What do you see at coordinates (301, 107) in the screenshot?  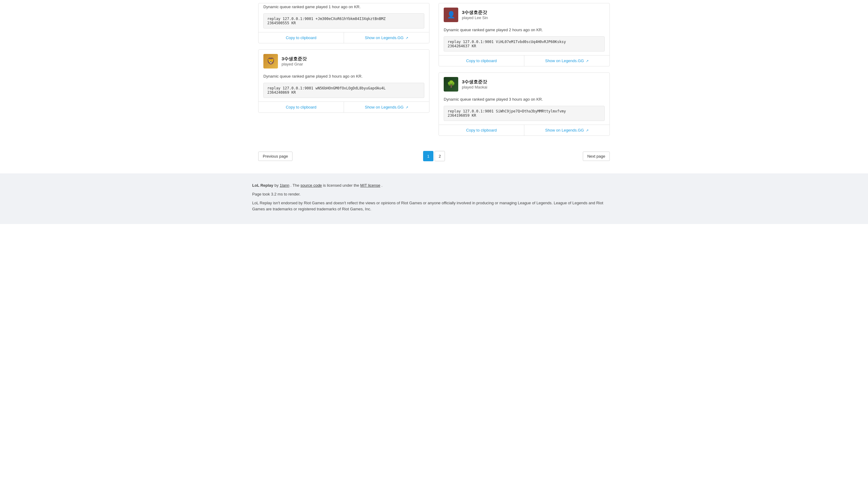 I see `copy-clipboard-btn-gnar: Copy to clipboard` at bounding box center [301, 107].